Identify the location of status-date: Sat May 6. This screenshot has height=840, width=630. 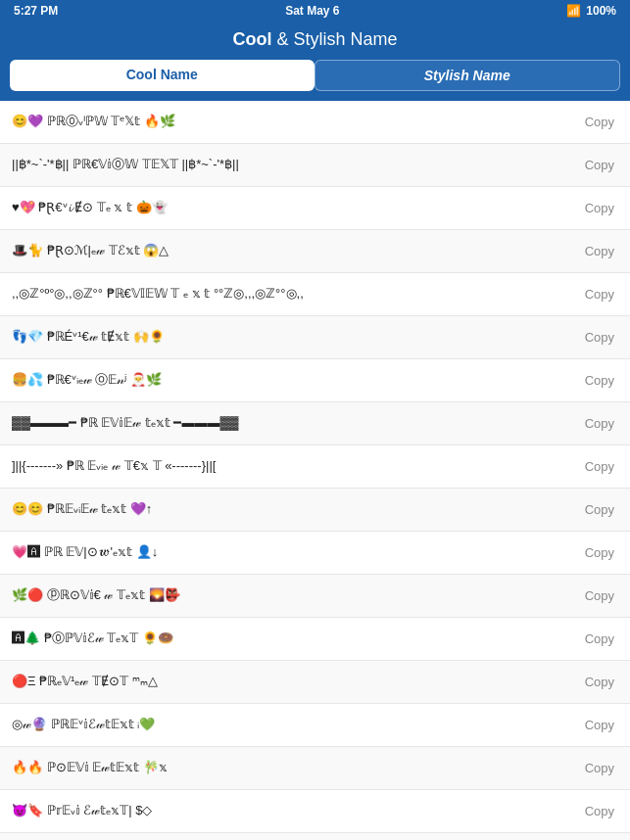
(312, 11).